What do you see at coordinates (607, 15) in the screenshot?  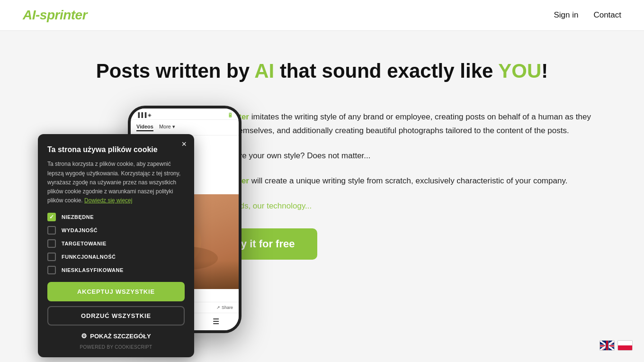 I see `contact-link: Contact` at bounding box center [607, 15].